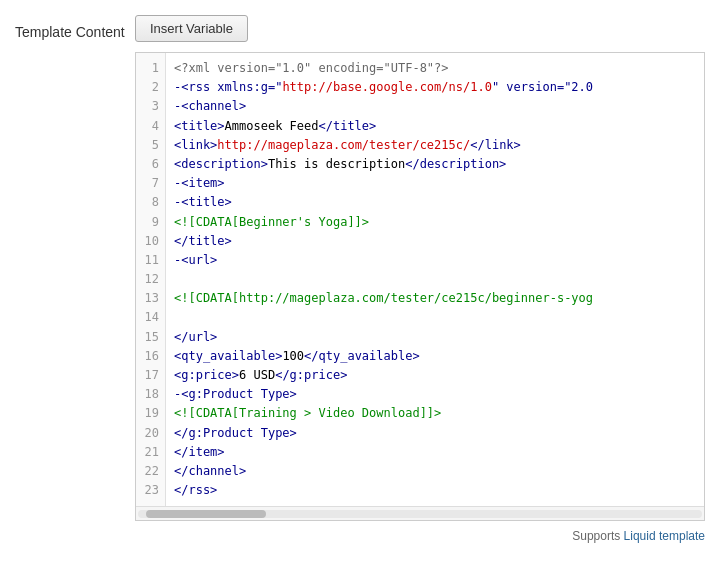 The height and width of the screenshot is (587, 720). What do you see at coordinates (435, 472) in the screenshot?
I see `code-line: </channel>` at bounding box center [435, 472].